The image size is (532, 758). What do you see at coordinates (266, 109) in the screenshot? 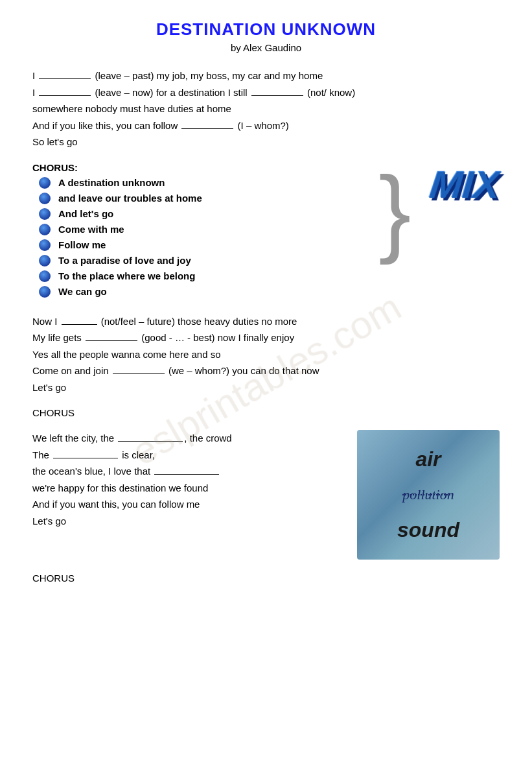
I see `verse1: I (leave – past) my job, my boss, my car…` at bounding box center [266, 109].